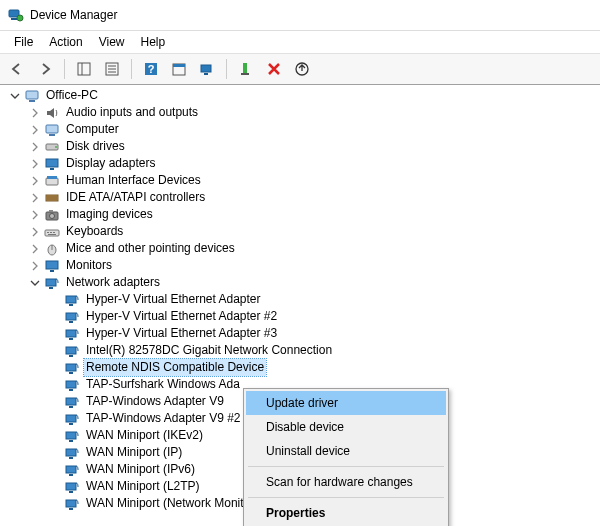 This screenshot has width=600, height=526. Describe the element at coordinates (110, 164) in the screenshot. I see `category-label: Display adapters` at that location.